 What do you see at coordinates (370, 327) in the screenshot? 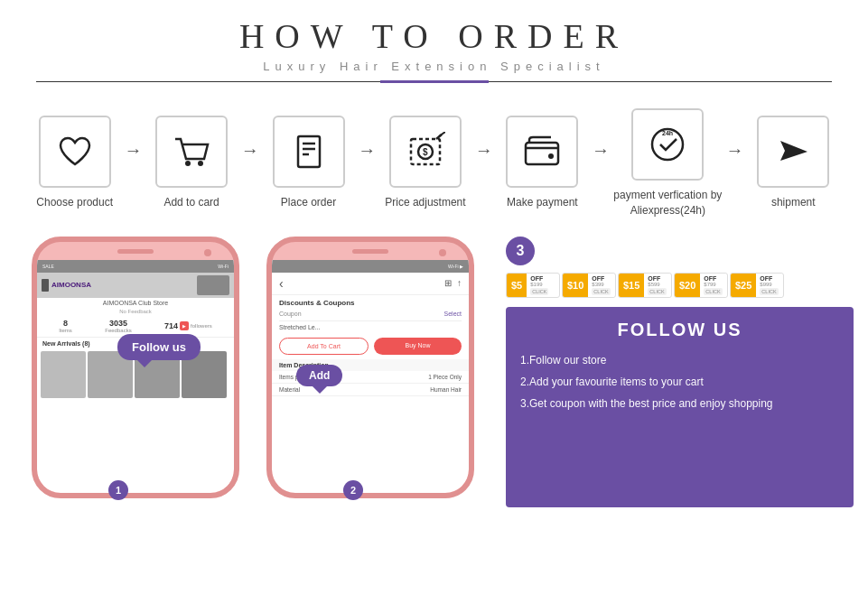
I see `stretched-label: Stretched Le...` at bounding box center [370, 327].